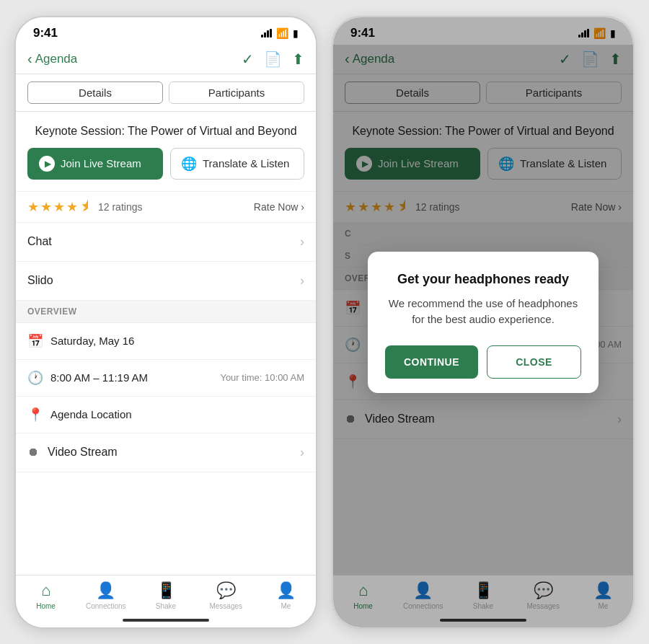 Image resolution: width=649 pixels, height=644 pixels. Describe the element at coordinates (534, 362) in the screenshot. I see `close-button: CLOSE` at that location.